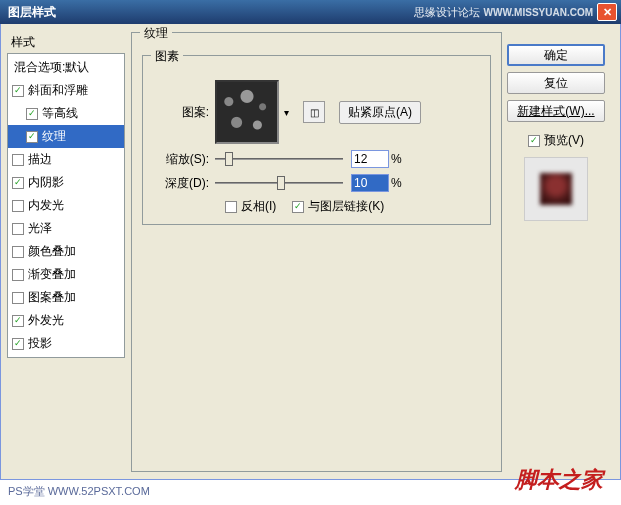 This screenshot has height=505, width=621. Describe the element at coordinates (344, 206) in the screenshot. I see `options-row: 反相(I) 与图层链接(K)` at that location.